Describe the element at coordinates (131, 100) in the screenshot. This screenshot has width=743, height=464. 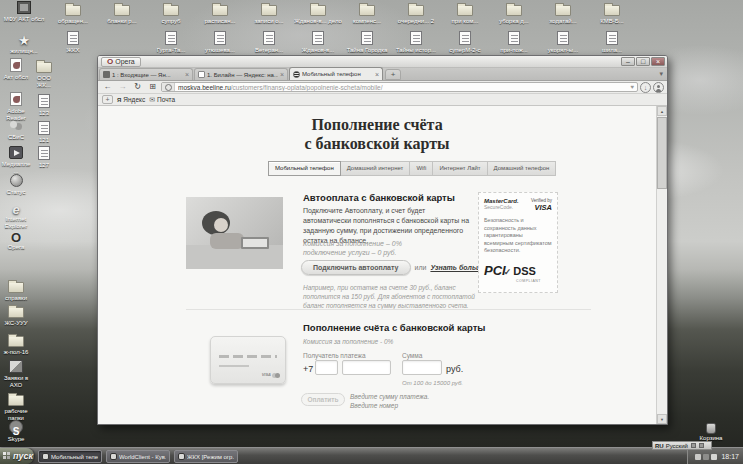
I see `bookmark-yandex: Яндекс` at that location.